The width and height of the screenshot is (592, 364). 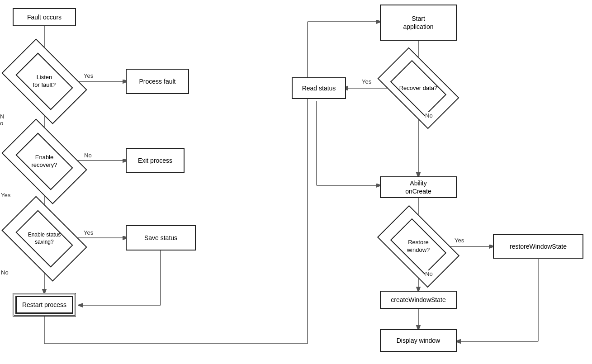 I want to click on label-yes-listen: Yes, so click(x=89, y=76).